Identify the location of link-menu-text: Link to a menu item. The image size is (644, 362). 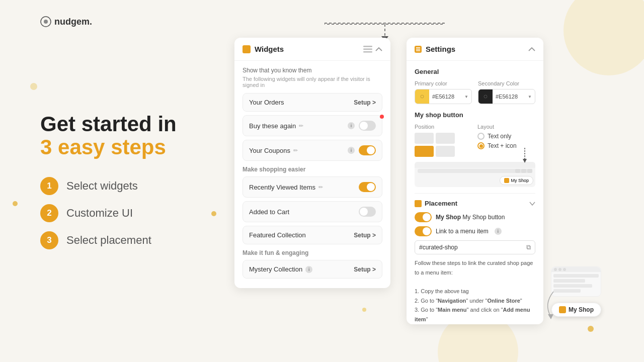
(462, 231).